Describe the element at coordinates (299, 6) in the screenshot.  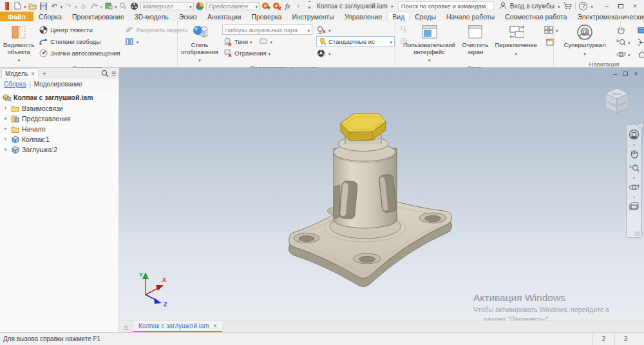
I see `qat-add-icon: +` at that location.